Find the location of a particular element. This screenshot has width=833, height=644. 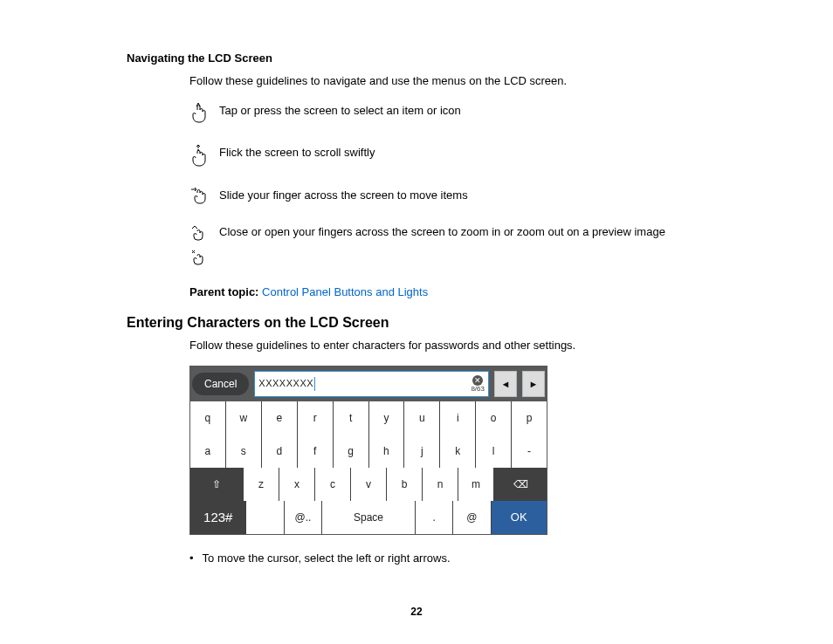

key-z: z is located at coordinates (261, 484).